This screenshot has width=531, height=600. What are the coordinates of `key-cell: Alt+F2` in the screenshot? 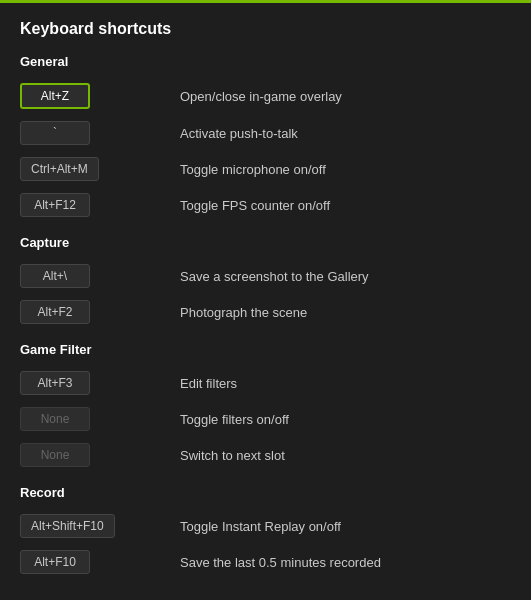 It's located at (90, 312).